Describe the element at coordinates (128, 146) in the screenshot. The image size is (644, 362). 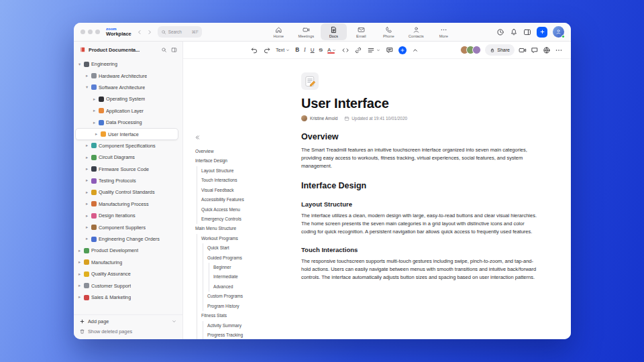
I see `sidebar-item-component-specifications: ▸Component Specifications` at that location.